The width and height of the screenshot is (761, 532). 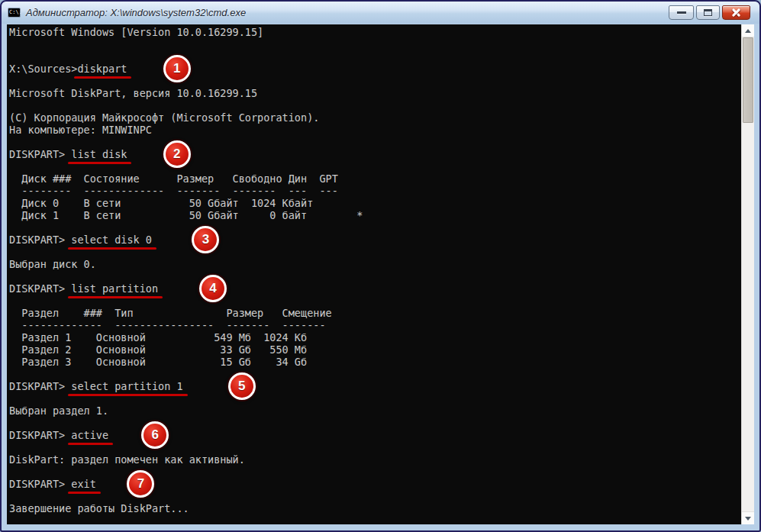 I want to click on console-line: Диск 1 В сети 50 Gбайт 0 байт *, so click(x=376, y=215).